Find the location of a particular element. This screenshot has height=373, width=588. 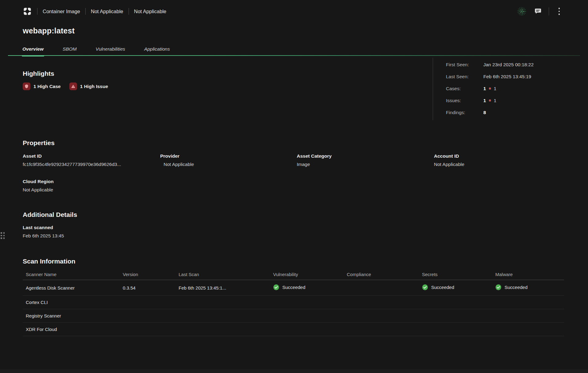

property-label: Provider is located at coordinates (228, 156).